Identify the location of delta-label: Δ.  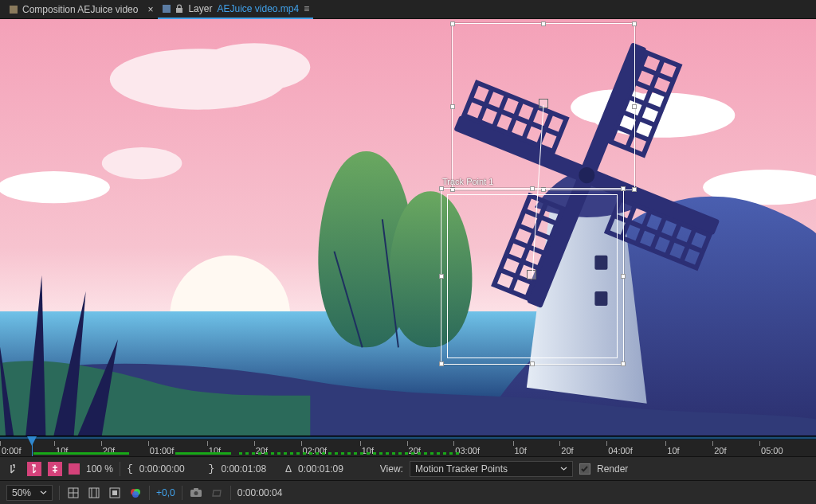
(288, 469).